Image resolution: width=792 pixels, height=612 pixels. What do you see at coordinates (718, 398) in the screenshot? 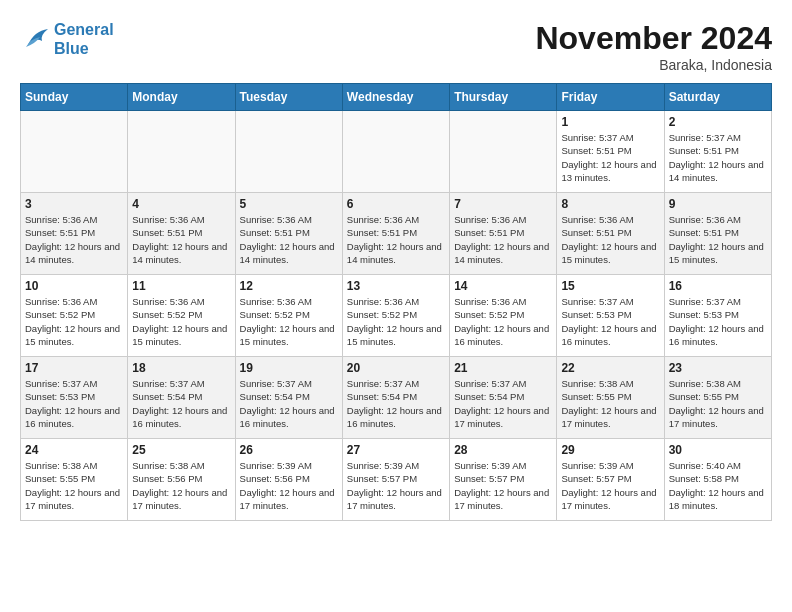
I see `calendar-cell: 23Sunrise: 5:38 AMSunset: 5:55 PMDayligh…` at bounding box center [718, 398].